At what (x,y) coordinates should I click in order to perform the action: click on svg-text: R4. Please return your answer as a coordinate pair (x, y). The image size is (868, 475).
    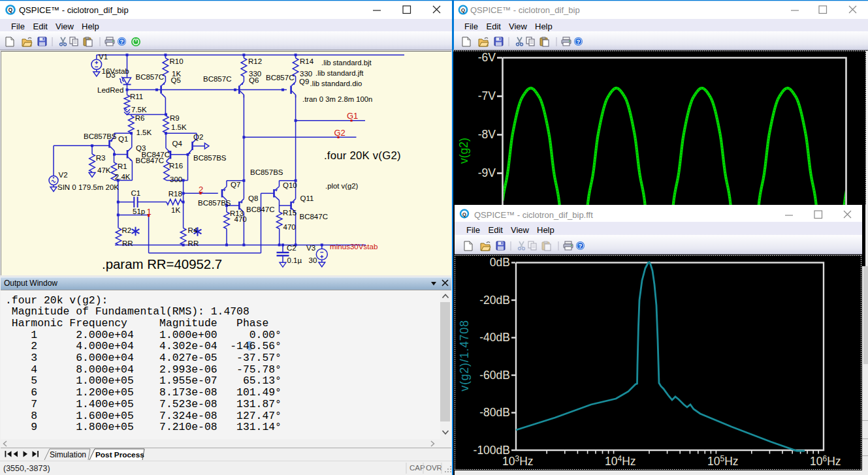
    Looking at the image, I should click on (193, 230).